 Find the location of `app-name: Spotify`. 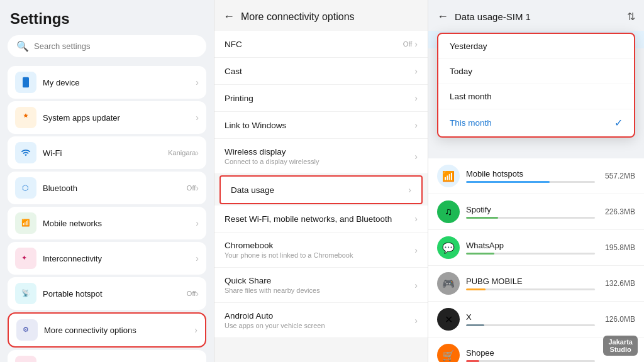

app-name: Spotify is located at coordinates (531, 210).